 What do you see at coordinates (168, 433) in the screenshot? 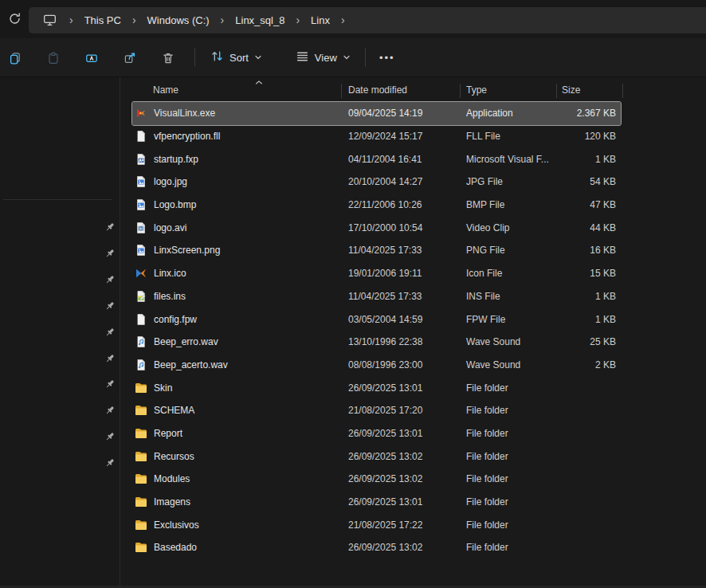
I see `file-name: Report` at bounding box center [168, 433].